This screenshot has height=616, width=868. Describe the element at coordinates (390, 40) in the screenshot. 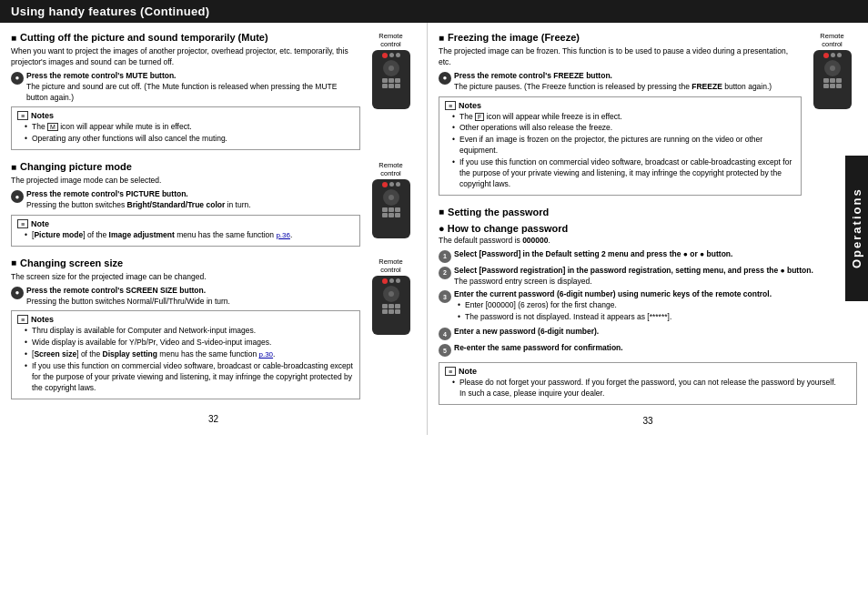

I see `remote-label-mute: Remotecontrol` at that location.